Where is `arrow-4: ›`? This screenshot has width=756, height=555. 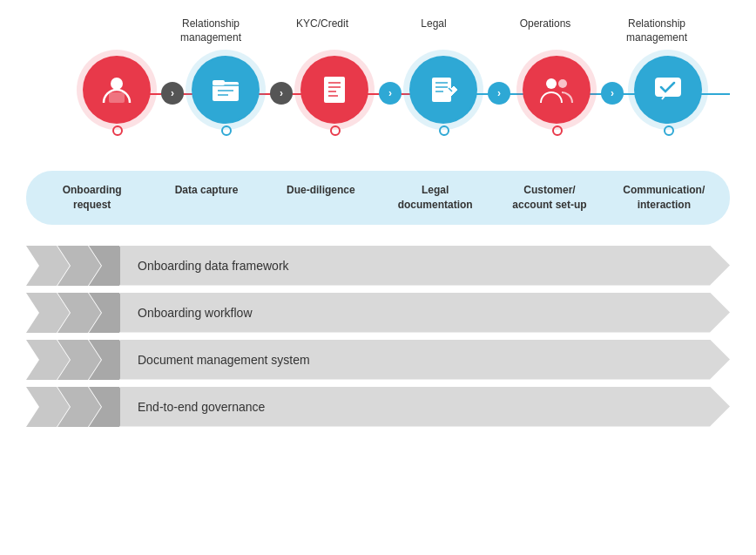 arrow-4: › is located at coordinates (499, 93).